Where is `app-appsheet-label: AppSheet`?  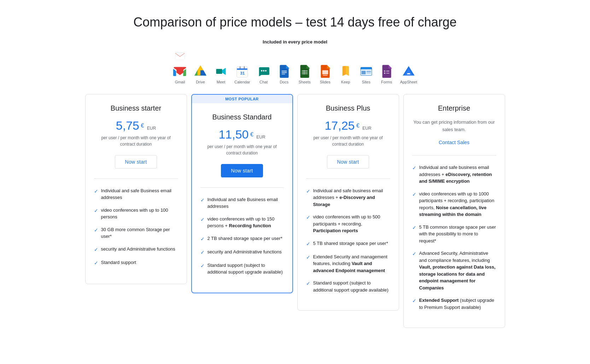
app-appsheet-label: AppSheet is located at coordinates (409, 82).